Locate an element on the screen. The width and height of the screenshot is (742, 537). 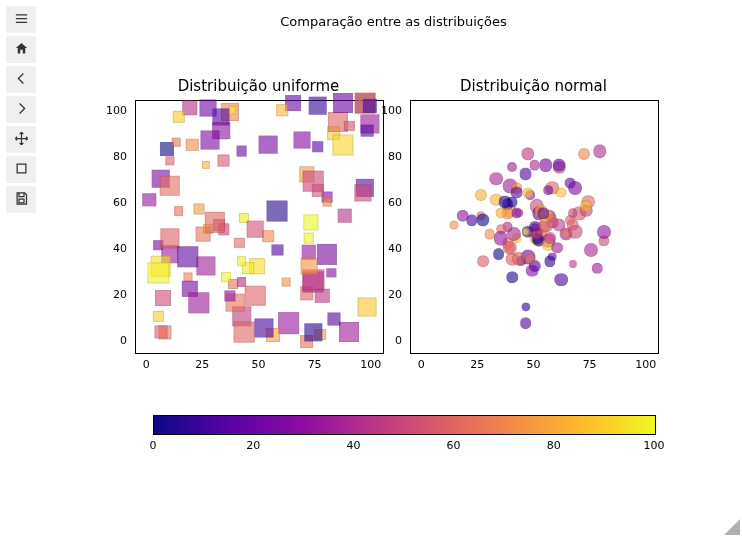
resize-grip is located at coordinates (732, 527).